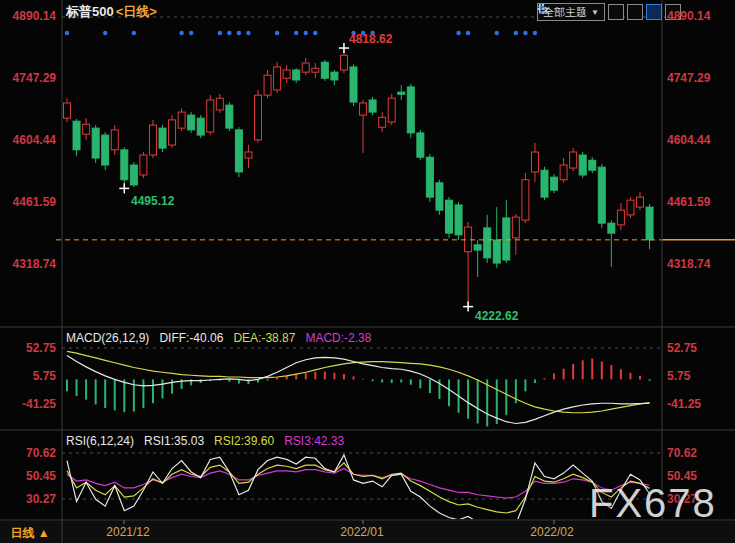 This screenshot has width=735, height=543. What do you see at coordinates (30, 532) in the screenshot?
I see `period-selector: 日线 ▲` at bounding box center [30, 532].